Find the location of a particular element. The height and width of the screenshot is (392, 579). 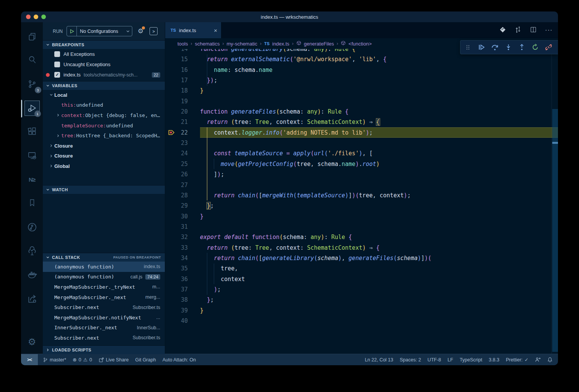

live-share-status: Live Share is located at coordinates (114, 360).